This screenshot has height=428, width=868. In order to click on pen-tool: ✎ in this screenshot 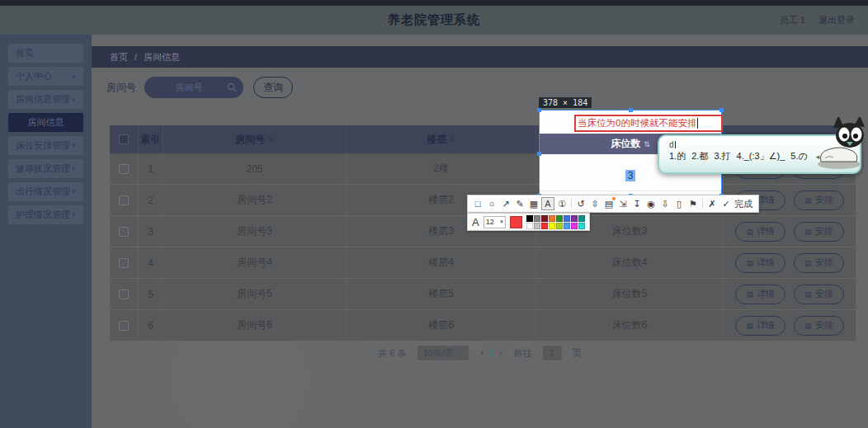, I will do `click(520, 204)`.